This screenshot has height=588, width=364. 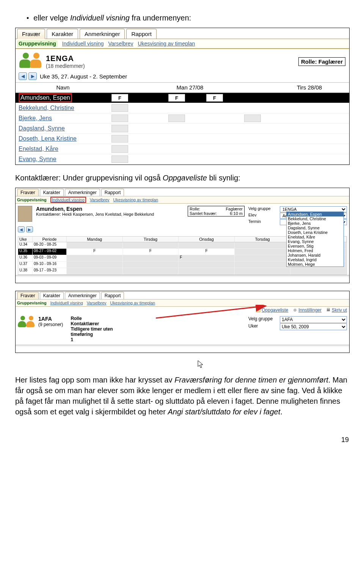 What do you see at coordinates (23, 76) in the screenshot?
I see `week-prev-button: ◀` at bounding box center [23, 76].